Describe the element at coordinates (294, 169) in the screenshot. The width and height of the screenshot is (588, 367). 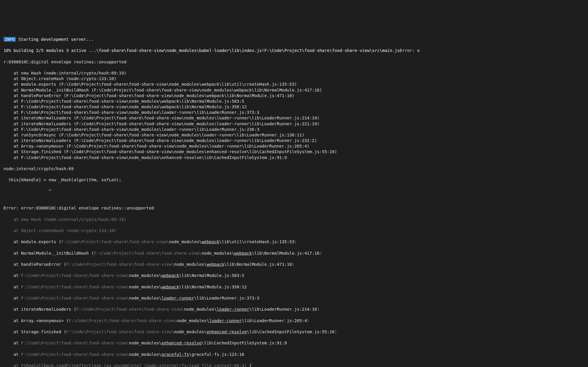
I see `log-line: node:internal/crypto/hash:69` at that location.